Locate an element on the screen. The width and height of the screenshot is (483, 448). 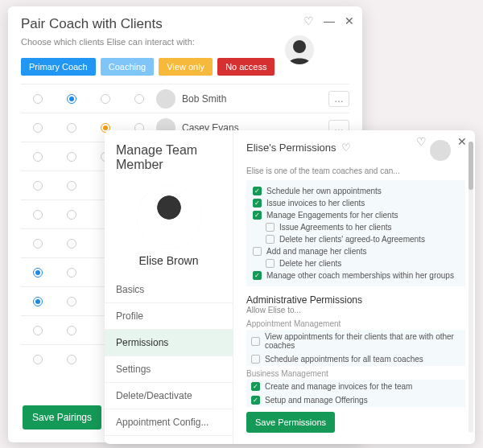
perm-label: Issue invoices to her clients is located at coordinates (316, 203).